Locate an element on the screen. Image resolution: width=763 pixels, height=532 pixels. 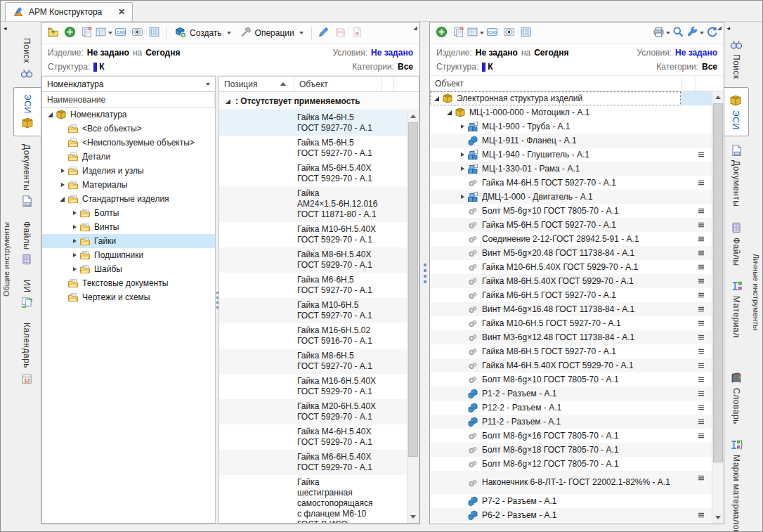
list-item: Гайкашестиграннаясамостопорящаясяс фланц… is located at coordinates (313, 499).